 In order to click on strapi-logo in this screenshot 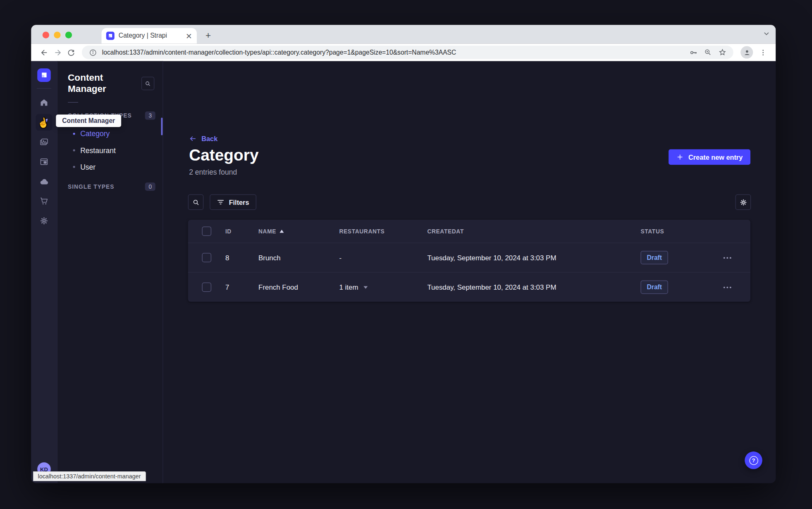, I will do `click(44, 75)`.